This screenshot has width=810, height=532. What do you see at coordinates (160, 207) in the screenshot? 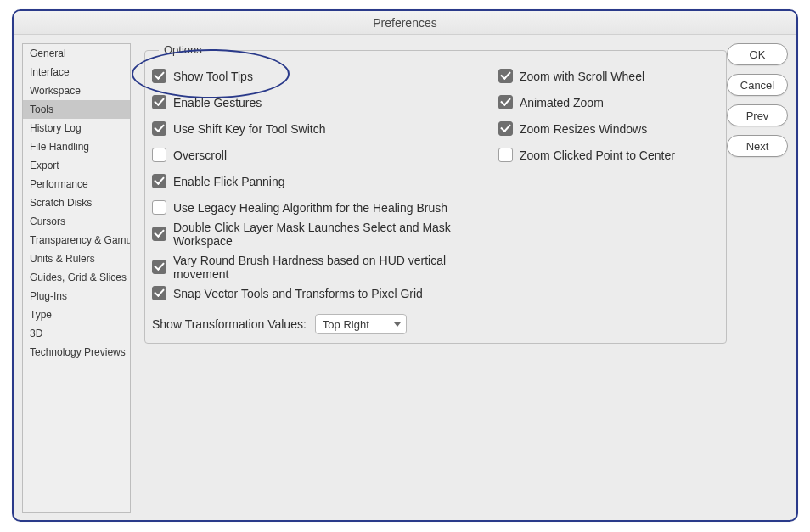
I see `checkbox-legacy_healing` at bounding box center [160, 207].